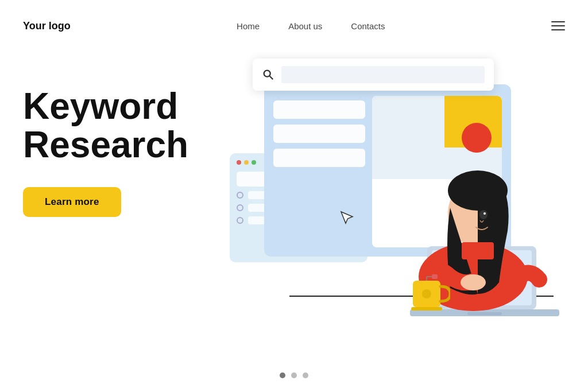  What do you see at coordinates (311, 26) in the screenshot?
I see `main-nav: Home About us Contacts` at bounding box center [311, 26].